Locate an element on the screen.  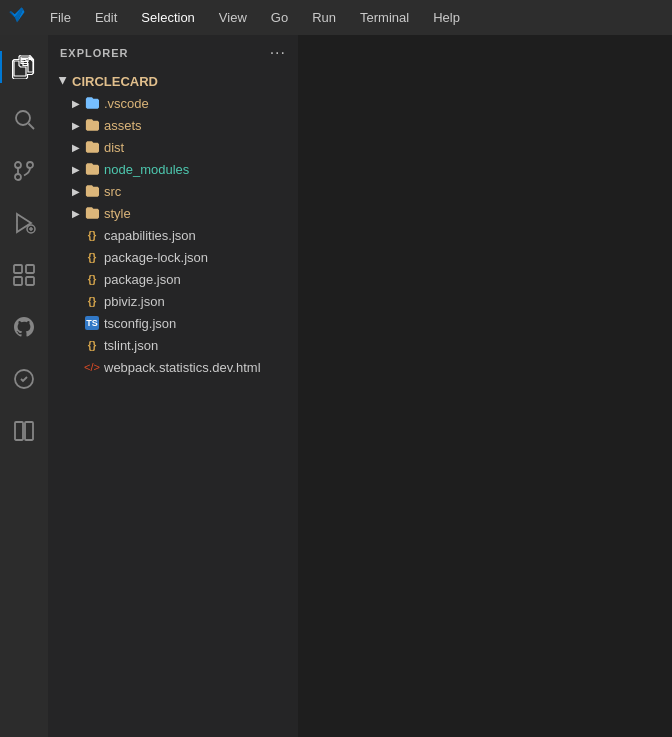
pbiviz-json-icon: {} is located at coordinates (92, 301).